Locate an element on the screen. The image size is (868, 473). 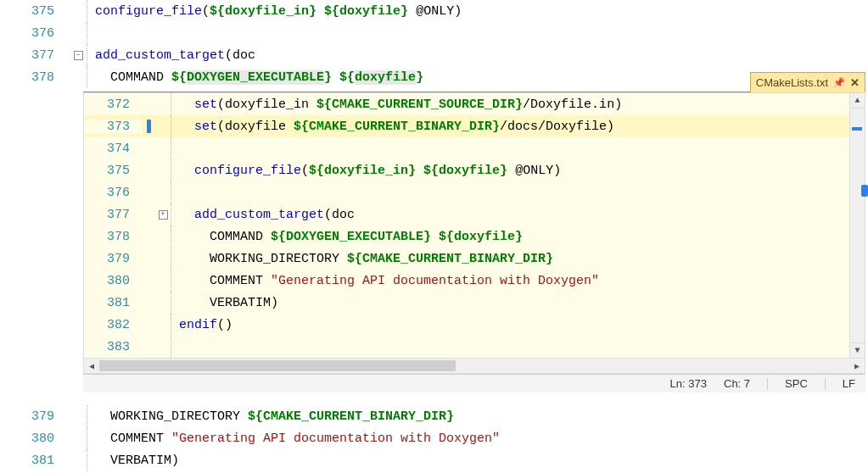
inner-code-line: 378 COMMAND ${DOXYGEN_EXECUTABLE} ${doxy… is located at coordinates (474, 236).